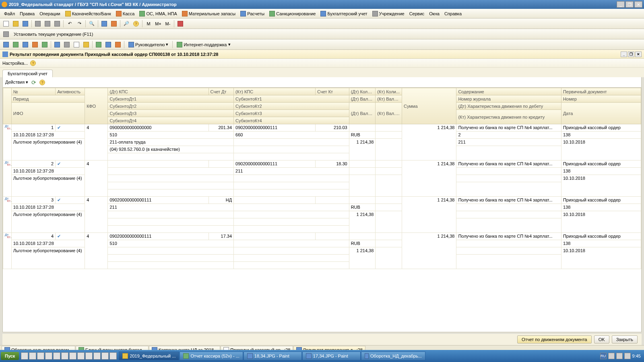 The width and height of the screenshot is (644, 362). I want to click on hdr-dtkps: (Дт) КПС, so click(158, 92).